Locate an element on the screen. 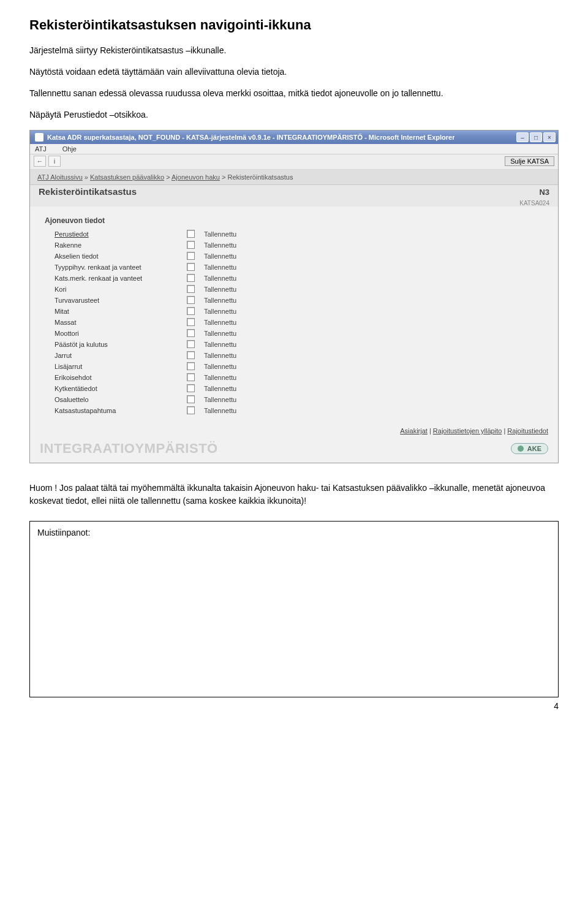  row-label: Tyyppihyv. renkaat ja vanteet is located at coordinates (119, 267).